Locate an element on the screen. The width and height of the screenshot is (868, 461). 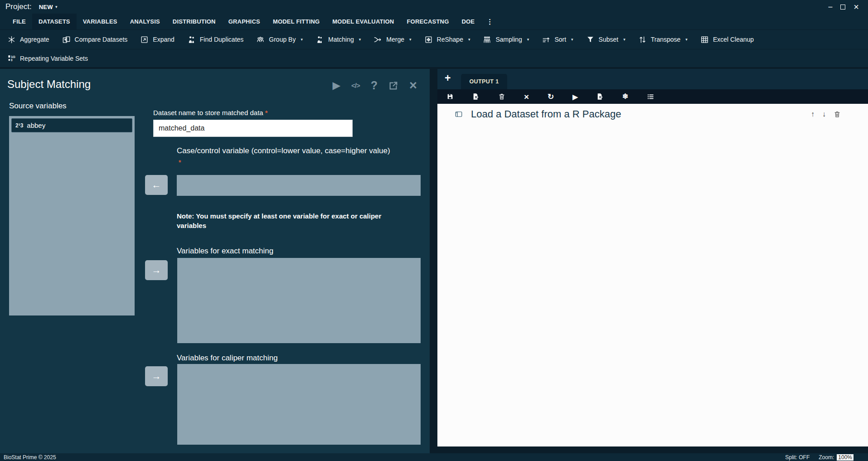
variable-name: abbey is located at coordinates (36, 125).